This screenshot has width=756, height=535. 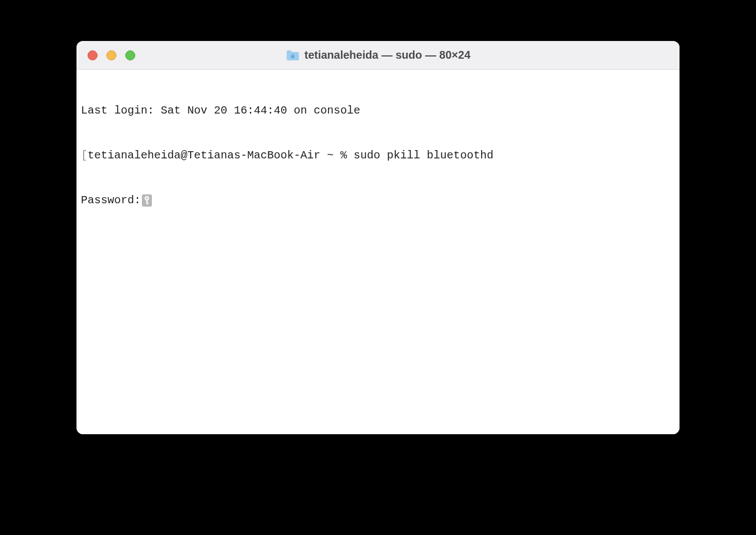 I want to click on prompt-line: [tetianaleheida@Tetianas-MacBook-Air ~ %…, so click(x=378, y=155).